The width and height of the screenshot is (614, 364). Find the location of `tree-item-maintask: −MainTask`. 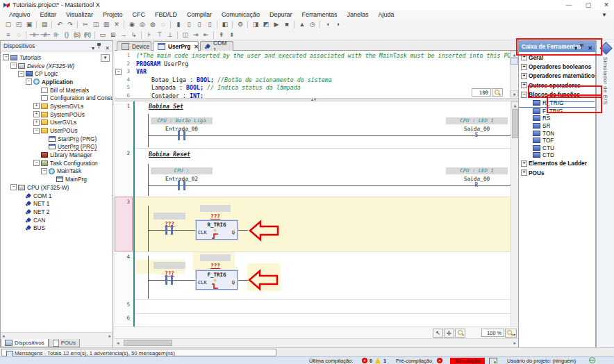

tree-item-maintask: −MainTask is located at coordinates (57, 172).